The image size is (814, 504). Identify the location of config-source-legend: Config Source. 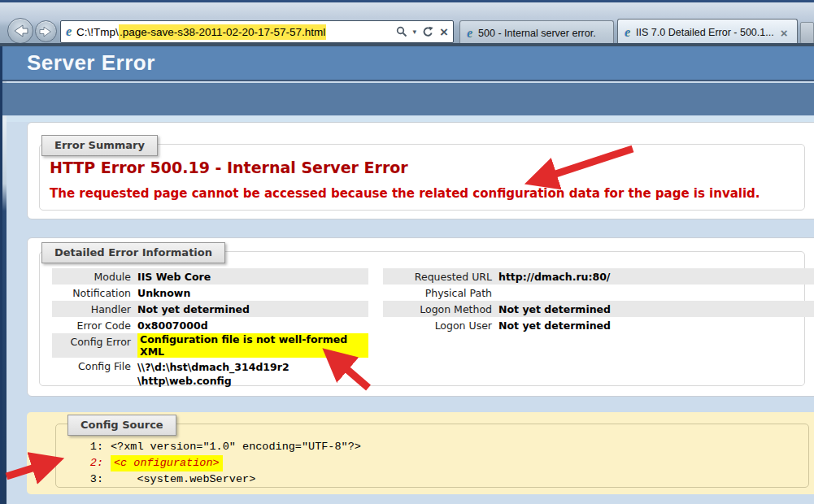
(122, 425).